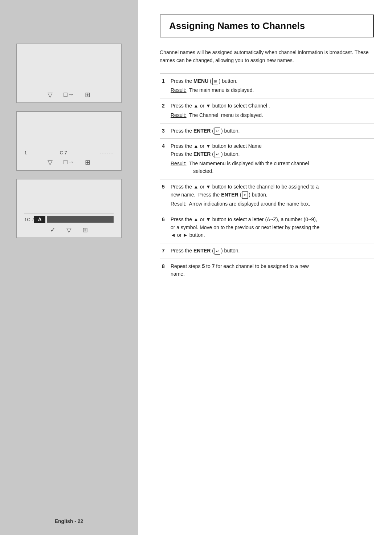 This screenshot has height=535, width=392. What do you see at coordinates (88, 95) in the screenshot?
I see `menu-icon: ⊞` at bounding box center [88, 95].